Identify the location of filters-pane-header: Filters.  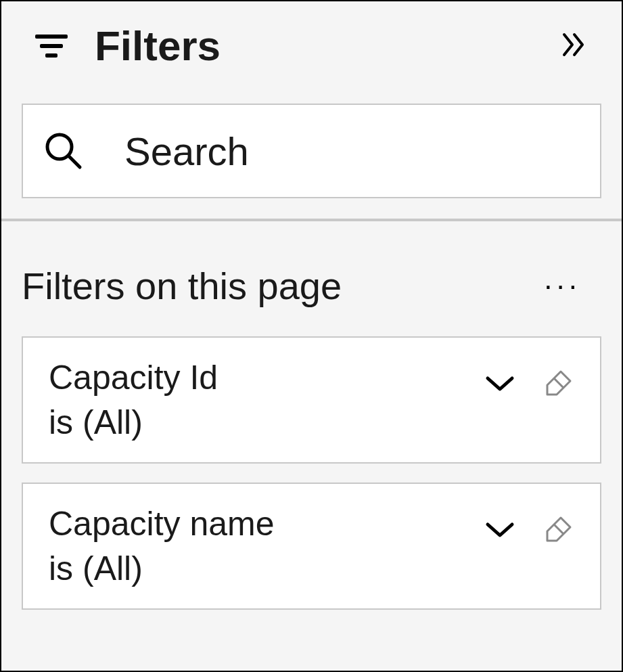
(311, 42).